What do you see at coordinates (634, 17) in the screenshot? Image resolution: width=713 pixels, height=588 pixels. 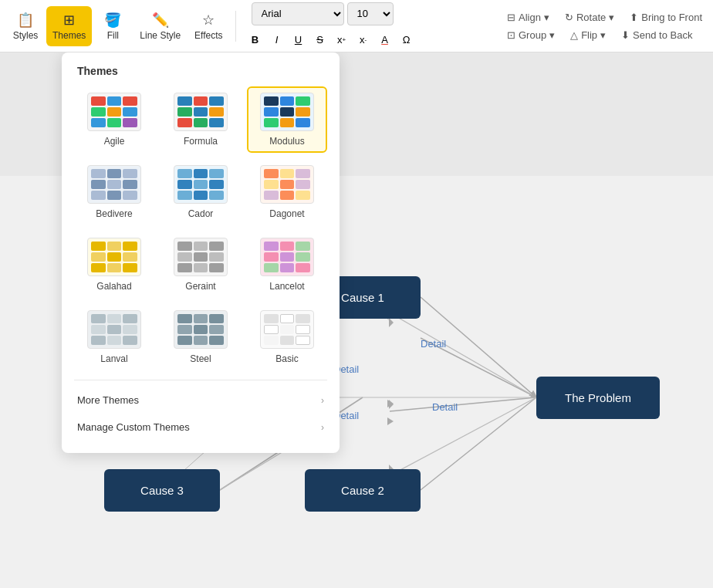 I see `bring-front-icon: ⬆` at bounding box center [634, 17].